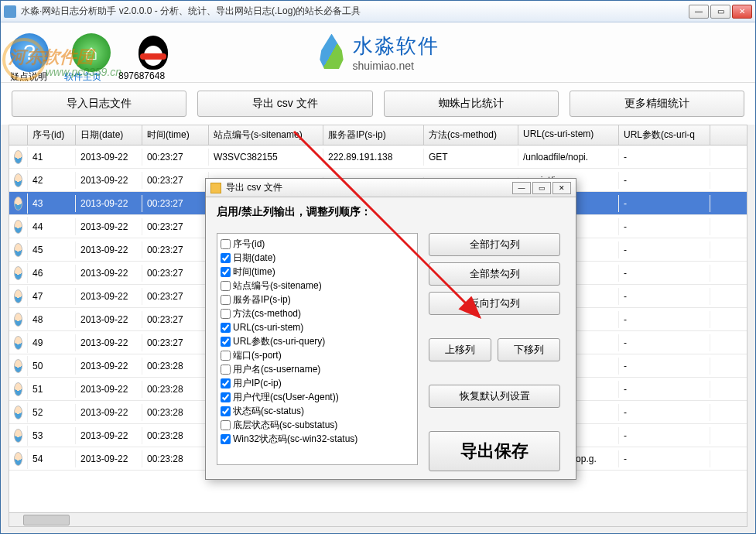 This screenshot has height=534, width=756. What do you see at coordinates (10, 12) in the screenshot?
I see `app-icon` at bounding box center [10, 12].